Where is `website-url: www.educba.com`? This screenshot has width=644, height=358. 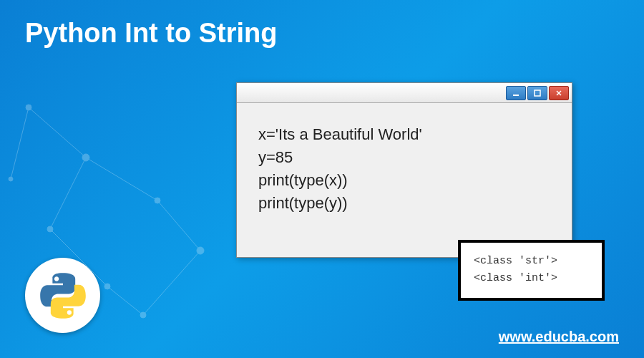
website-url: www.educba.com is located at coordinates (559, 337).